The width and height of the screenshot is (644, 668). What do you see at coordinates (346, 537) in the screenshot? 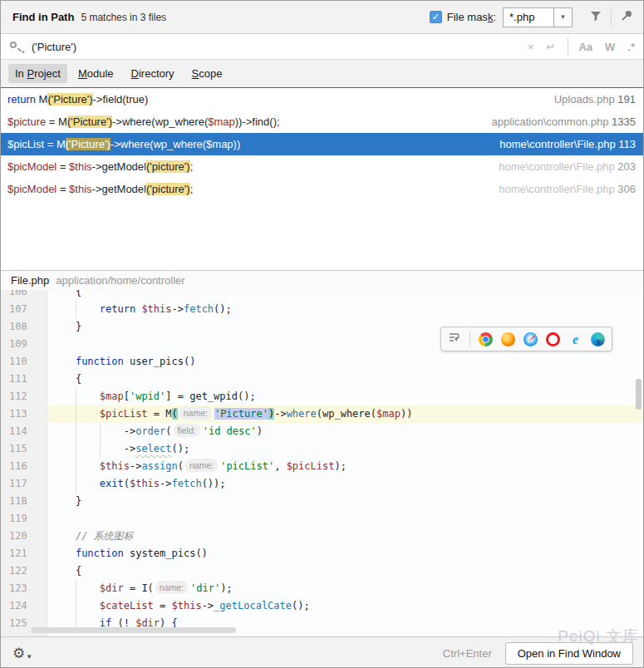
I see `code-text: // 系统图标` at bounding box center [346, 537].